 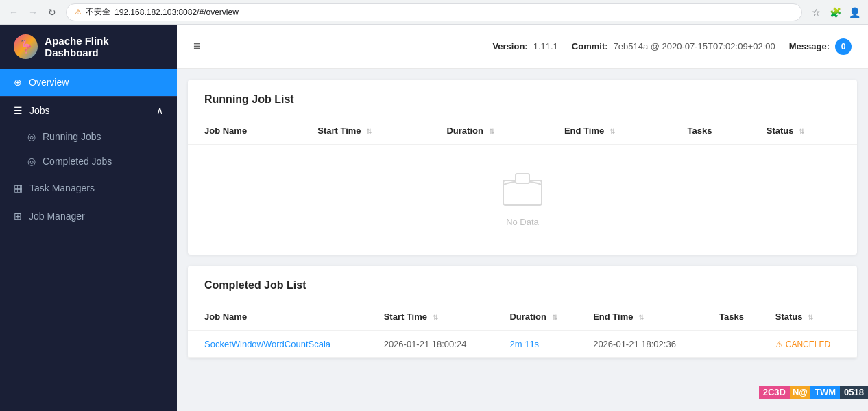 I want to click on status-badge: ⚠ CANCELED, so click(x=803, y=344).